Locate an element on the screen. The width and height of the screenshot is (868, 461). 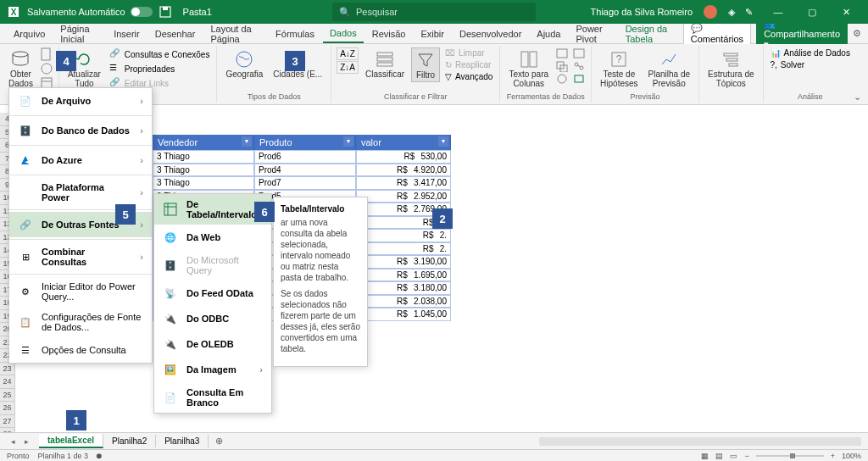
submenu-web: 🌐Da Web is located at coordinates (213, 237).